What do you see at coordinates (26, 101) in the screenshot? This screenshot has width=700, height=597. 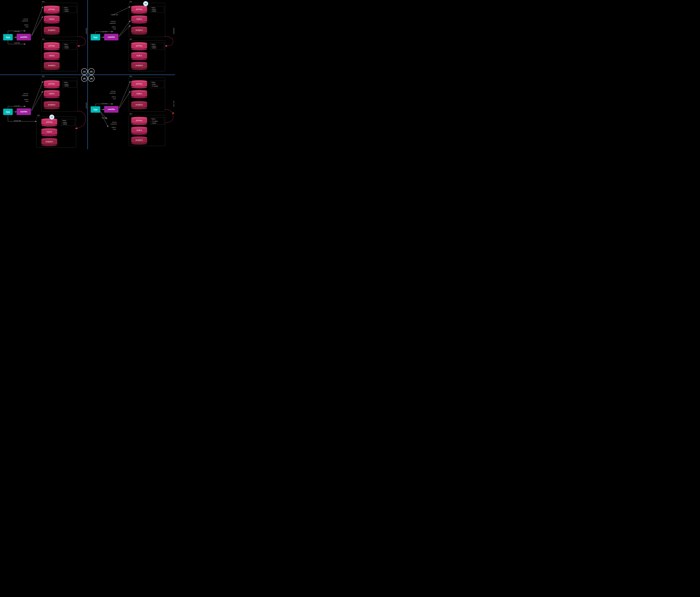 I see `replica-read-label-q3: replicaread` at bounding box center [26, 101].